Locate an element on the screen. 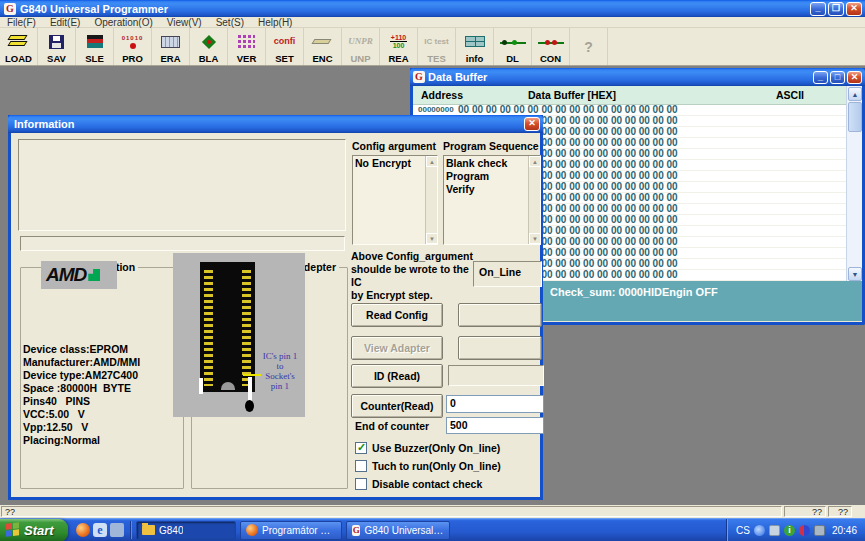  toolbar-sav-button: SAV is located at coordinates (57, 46).